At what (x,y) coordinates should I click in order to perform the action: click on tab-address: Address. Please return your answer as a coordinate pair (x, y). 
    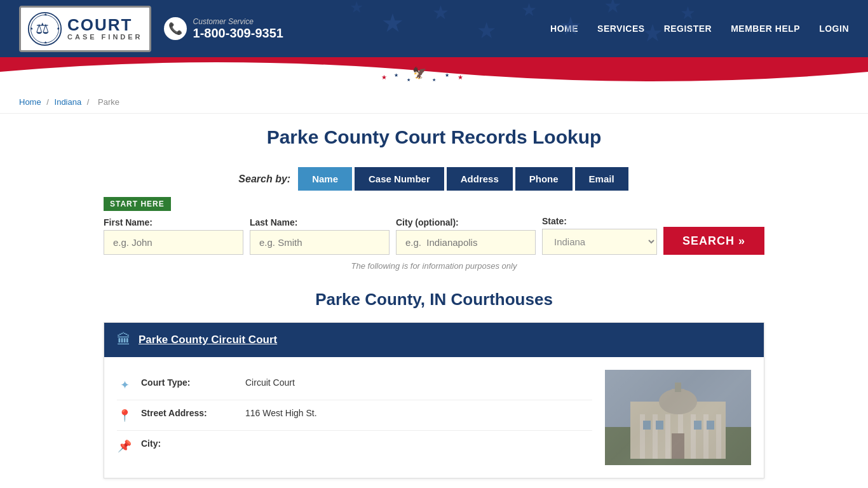
    Looking at the image, I should click on (480, 179).